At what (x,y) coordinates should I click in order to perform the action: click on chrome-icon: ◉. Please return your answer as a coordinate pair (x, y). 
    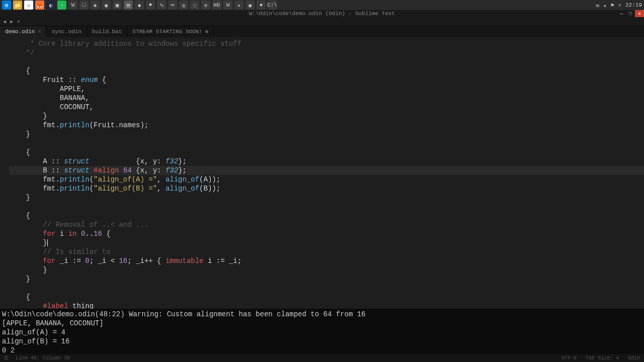
    Looking at the image, I should click on (29, 5).